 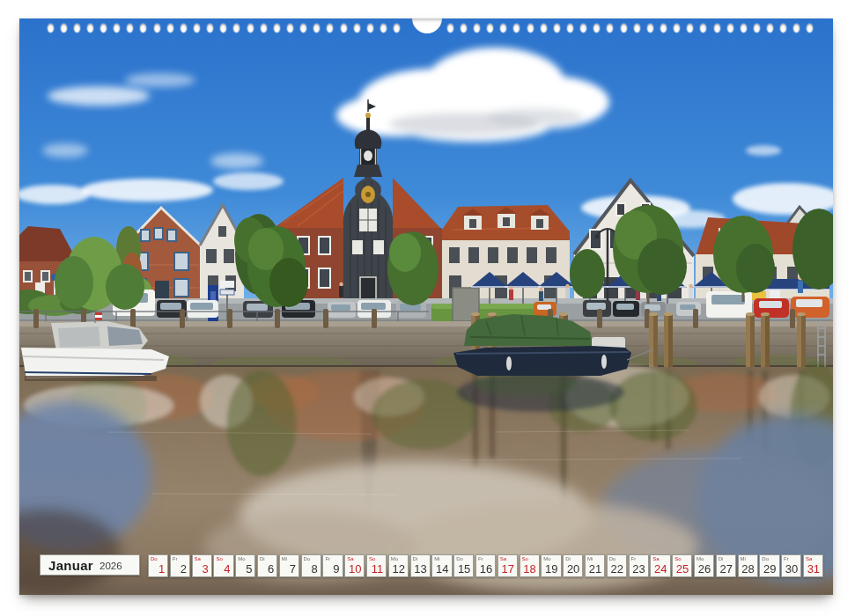 I want to click on month-name: Januar, so click(x=70, y=565).